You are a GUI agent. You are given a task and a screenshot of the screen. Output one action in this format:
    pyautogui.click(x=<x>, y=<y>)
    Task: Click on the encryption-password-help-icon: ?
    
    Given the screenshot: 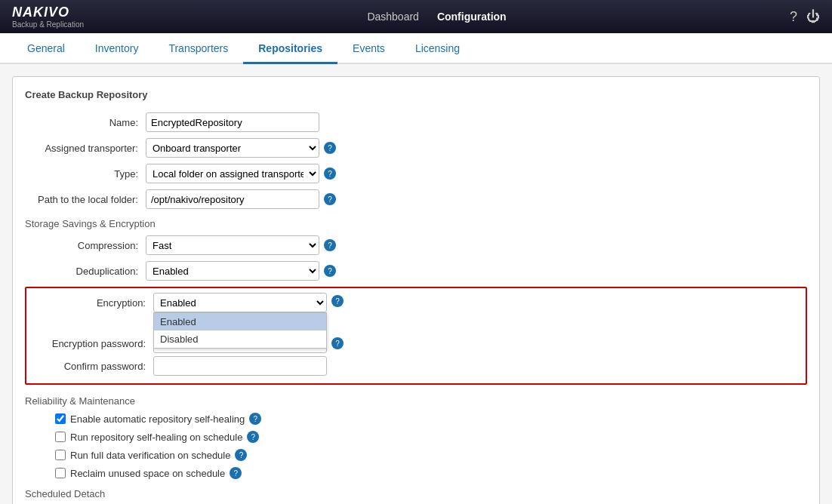 What is the action you would take?
    pyautogui.click(x=337, y=343)
    